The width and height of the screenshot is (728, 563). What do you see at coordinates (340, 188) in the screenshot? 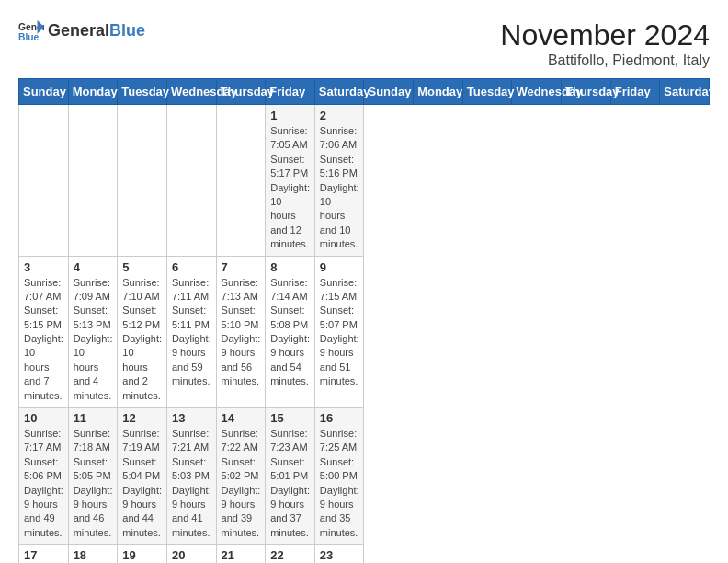
I see `day-info: Sunrise: 7:06 AM Sunset: 5:16 PM Dayligh…` at bounding box center [340, 188].